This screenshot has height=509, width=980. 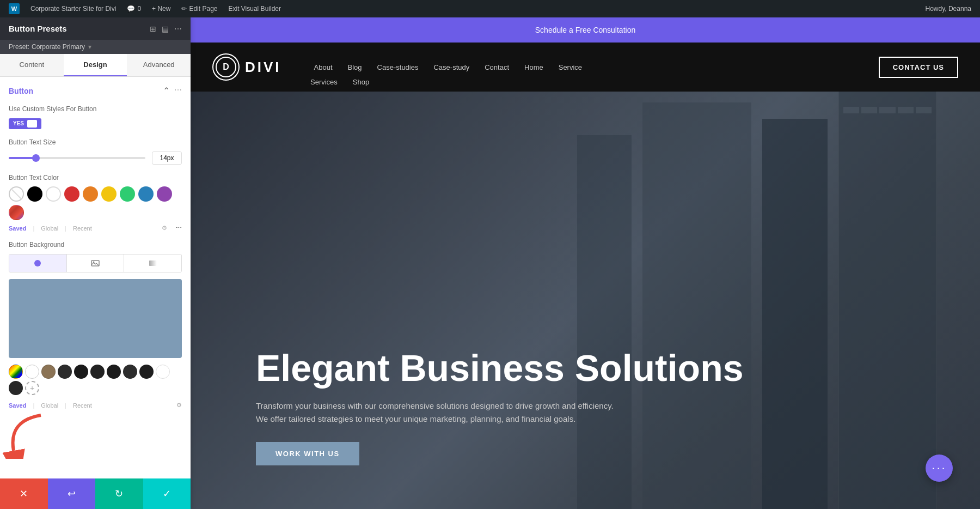 What do you see at coordinates (95, 28) in the screenshot?
I see `panel-header: Button Presets ⊞ ▤ ⋯` at bounding box center [95, 28].